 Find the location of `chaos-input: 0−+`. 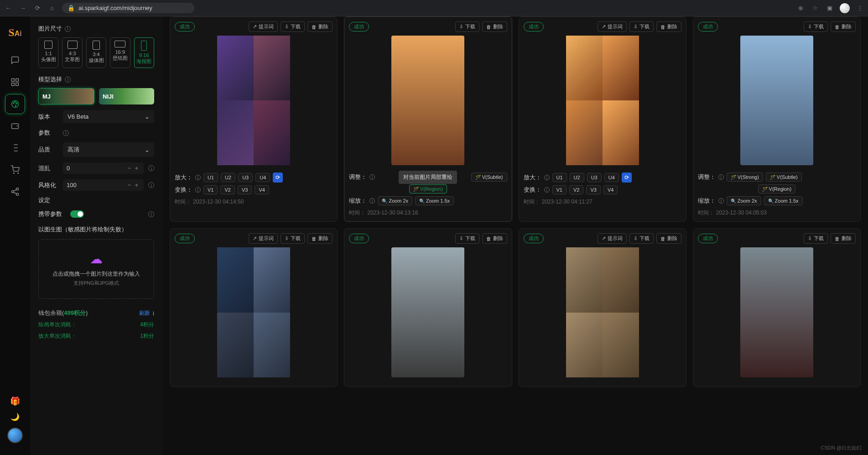

chaos-input: 0−+ is located at coordinates (103, 168).